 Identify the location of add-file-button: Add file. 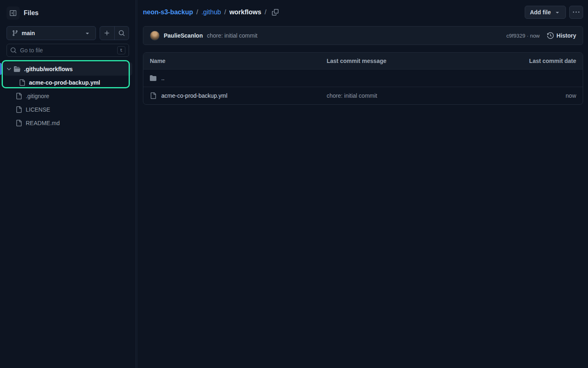
(546, 12).